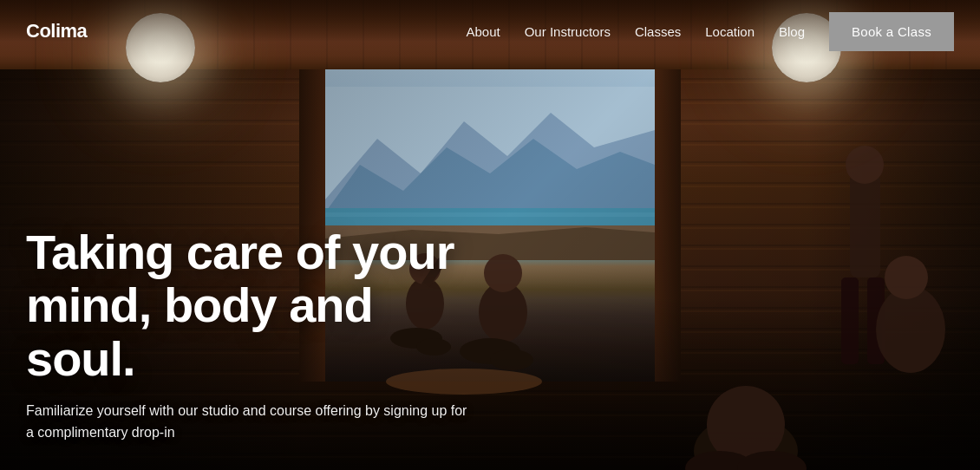 The height and width of the screenshot is (470, 980). Describe the element at coordinates (567, 31) in the screenshot. I see `nav-link-instructors: Our Instructors` at that location.